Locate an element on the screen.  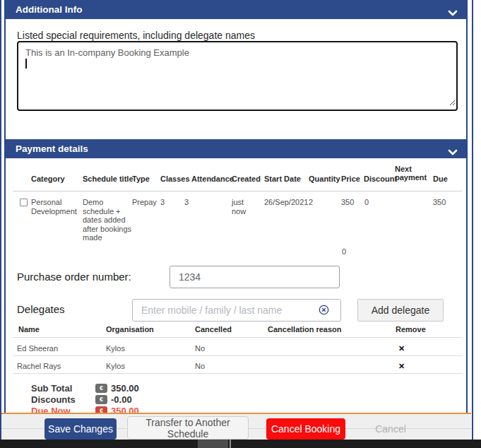
add-delegate-button: Add delegate is located at coordinates (400, 310).